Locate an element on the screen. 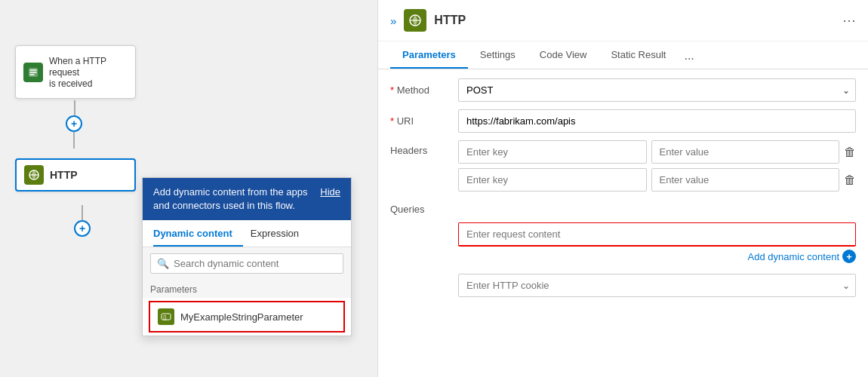  headers-row-group: Headers 🗑 🗑 is located at coordinates (623, 168).